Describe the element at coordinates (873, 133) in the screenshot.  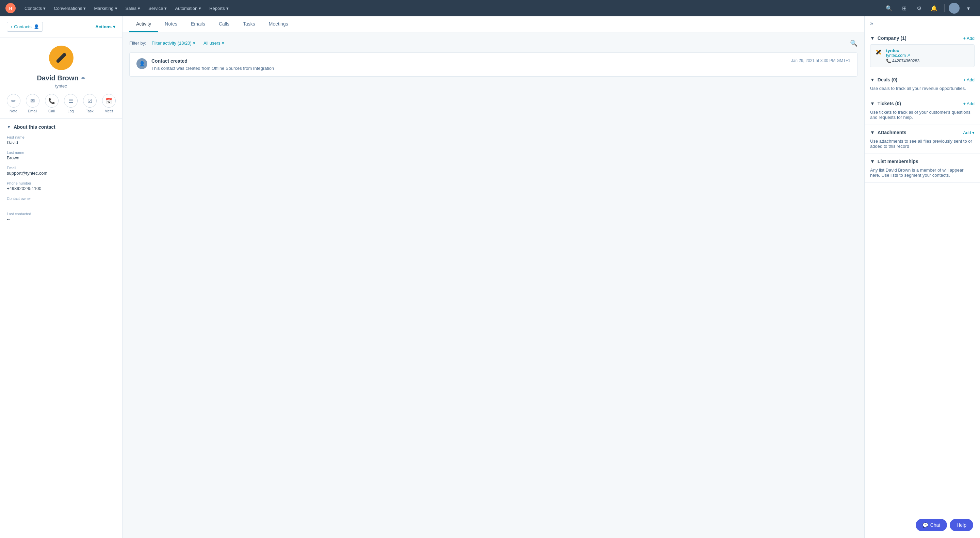
I see `attachments-chevron-icon: ▼` at that location.